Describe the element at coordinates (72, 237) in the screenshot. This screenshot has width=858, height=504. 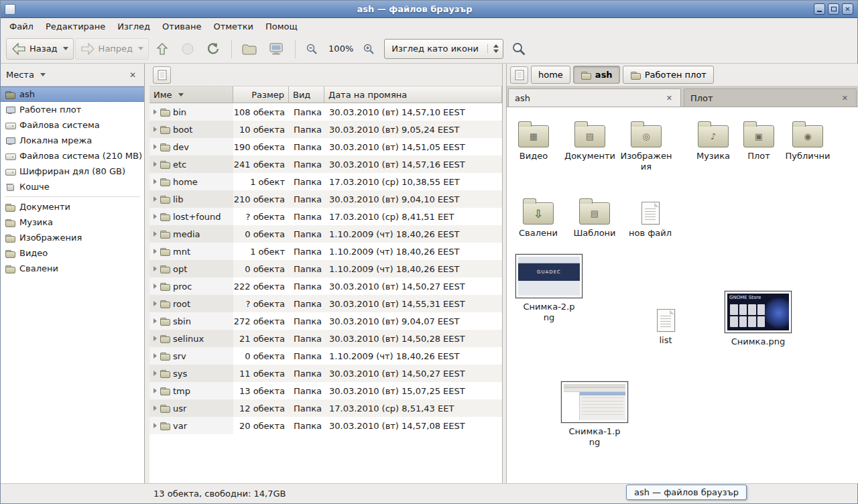
I see `sidebar-item: Изображения` at that location.